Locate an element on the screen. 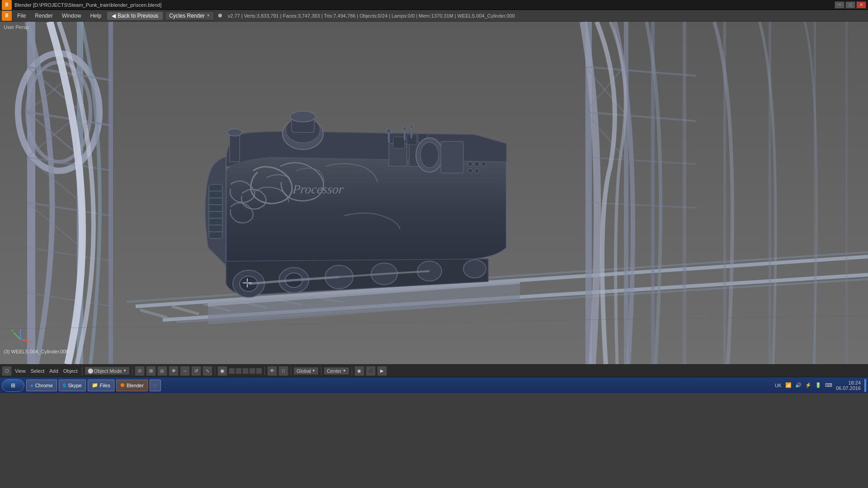 The image size is (868, 488). svg-text: Z is located at coordinates (20, 328).